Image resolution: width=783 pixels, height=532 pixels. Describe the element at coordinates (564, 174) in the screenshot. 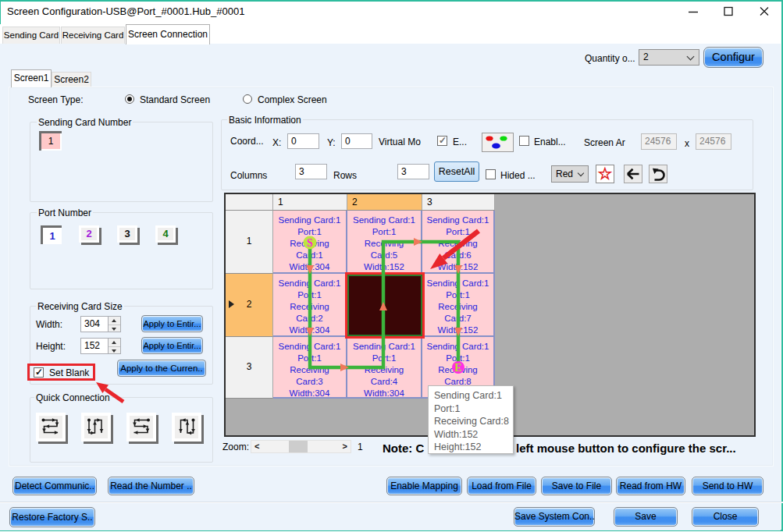

I see `color-select-value: Red` at that location.